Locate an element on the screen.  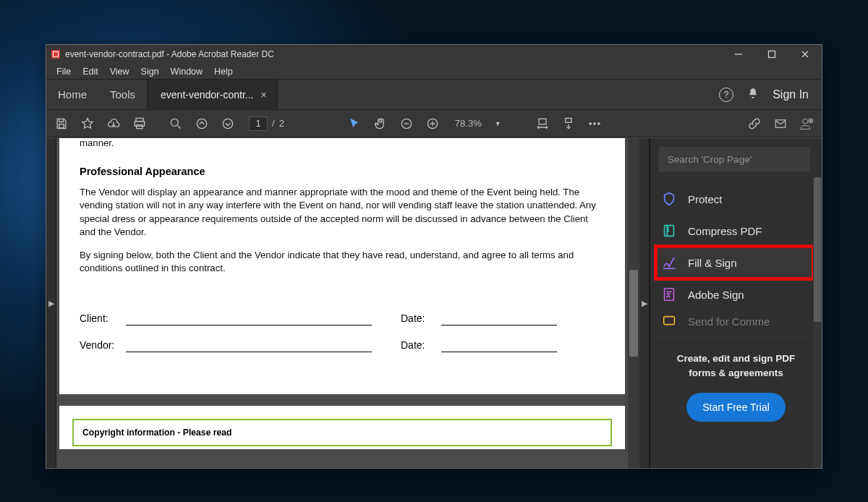
minimize-button is located at coordinates (739, 54).